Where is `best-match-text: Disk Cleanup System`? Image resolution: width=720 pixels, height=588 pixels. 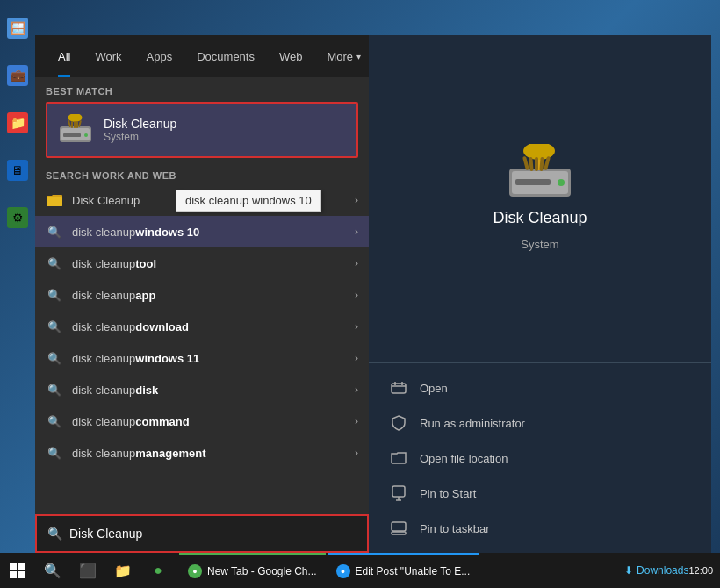 best-match-text: Disk Cleanup System is located at coordinates (140, 130).